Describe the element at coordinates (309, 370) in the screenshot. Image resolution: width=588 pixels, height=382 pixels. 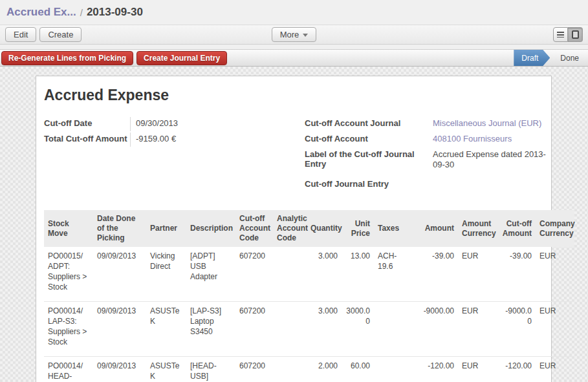
I see `table-row: PO00014/ HEAD-USB: Suppliers > Stock09/0…` at that location.